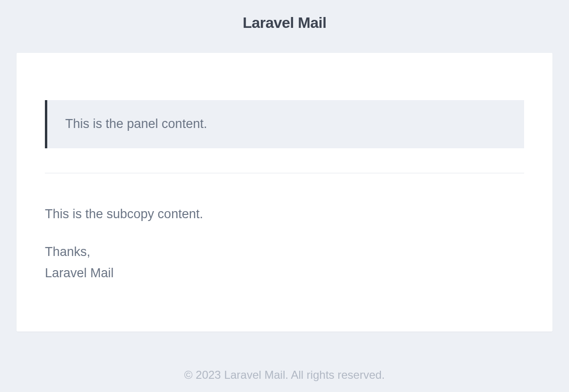  Describe the element at coordinates (284, 173) in the screenshot. I see `divider` at that location.